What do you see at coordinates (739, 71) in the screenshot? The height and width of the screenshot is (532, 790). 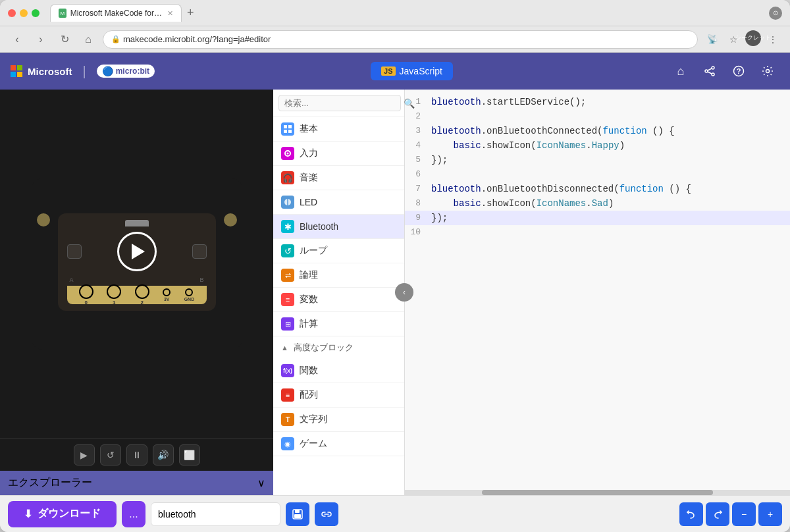 I see `help-button: ?` at bounding box center [739, 71].